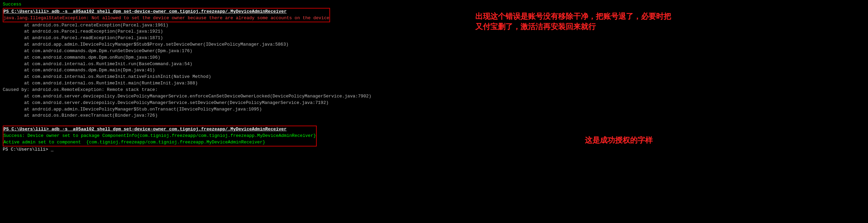 The image size is (868, 223). What do you see at coordinates (434, 97) in the screenshot?
I see `rstack-line-1: at com.android.server.devicepolicy.Devic…` at bounding box center [434, 97].